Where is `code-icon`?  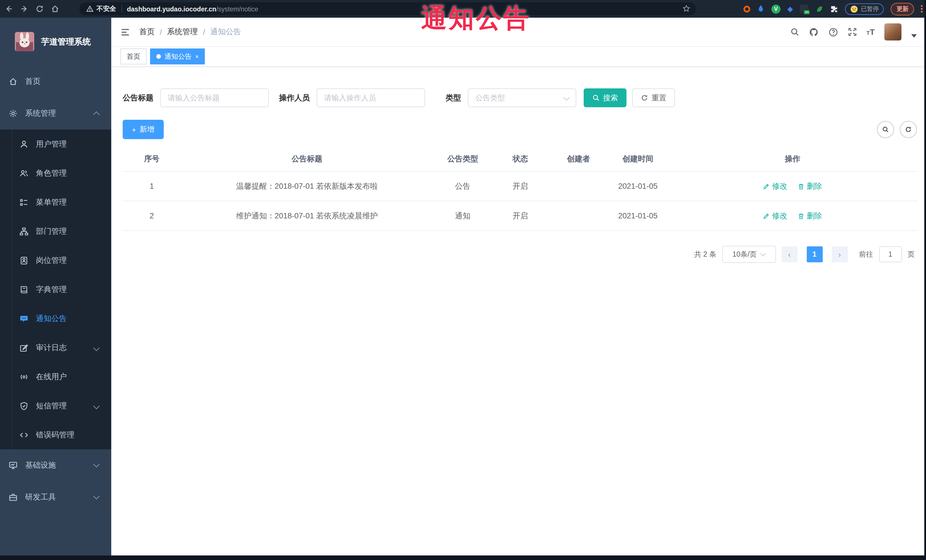 code-icon is located at coordinates (24, 435).